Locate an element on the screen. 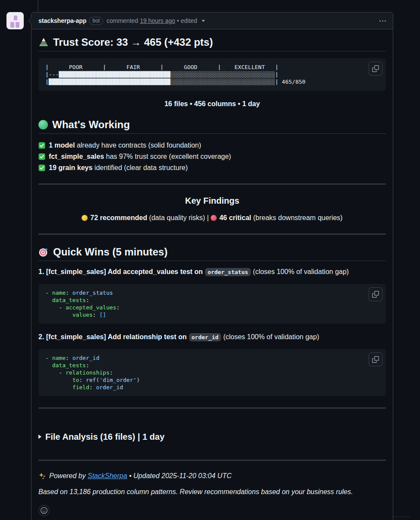  bot-badge: bot is located at coordinates (96, 21).